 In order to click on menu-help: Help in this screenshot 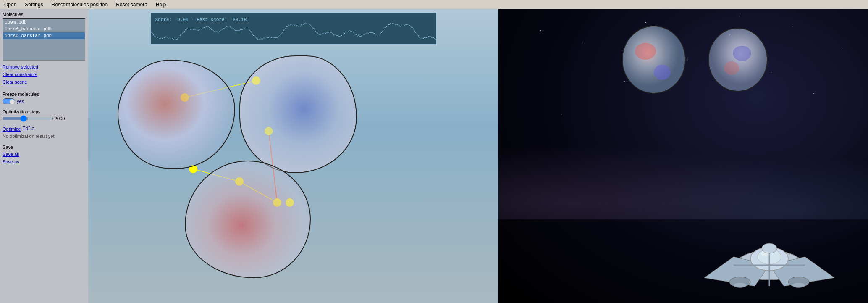, I will do `click(161, 5)`.